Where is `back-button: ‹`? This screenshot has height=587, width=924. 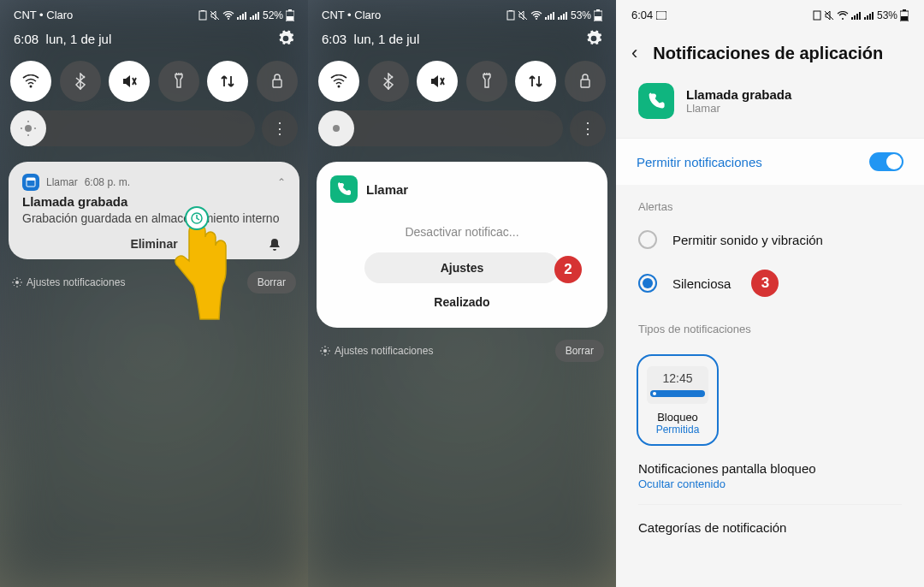
back-button: ‹ is located at coordinates (635, 53).